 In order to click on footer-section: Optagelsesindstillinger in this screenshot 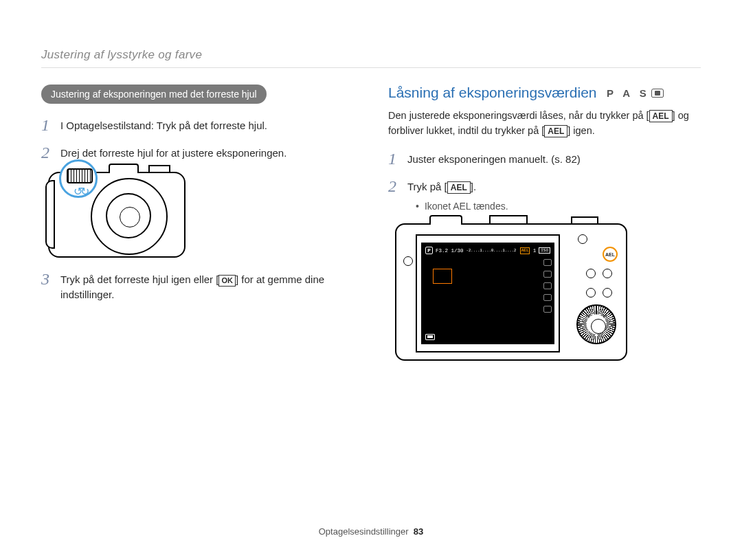, I will do `click(364, 532)`.